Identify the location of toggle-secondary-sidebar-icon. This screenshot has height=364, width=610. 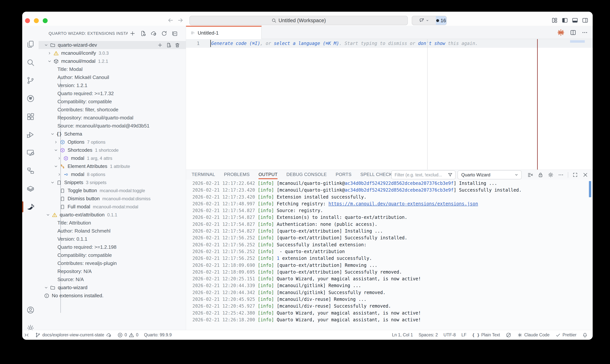
(585, 20).